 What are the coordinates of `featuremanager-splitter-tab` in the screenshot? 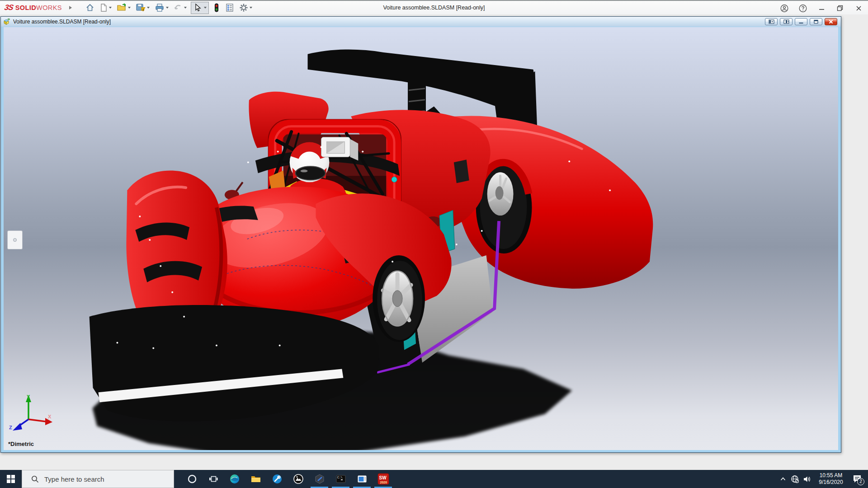 It's located at (15, 240).